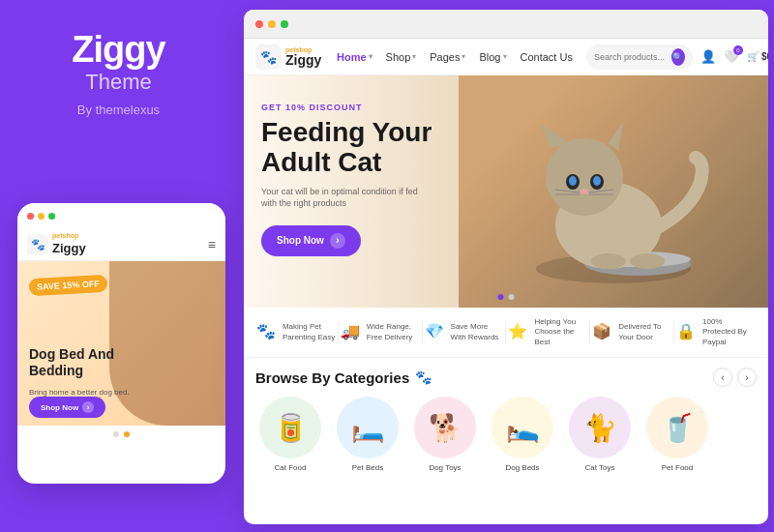  I want to click on category-img-6: 🥤, so click(677, 428).